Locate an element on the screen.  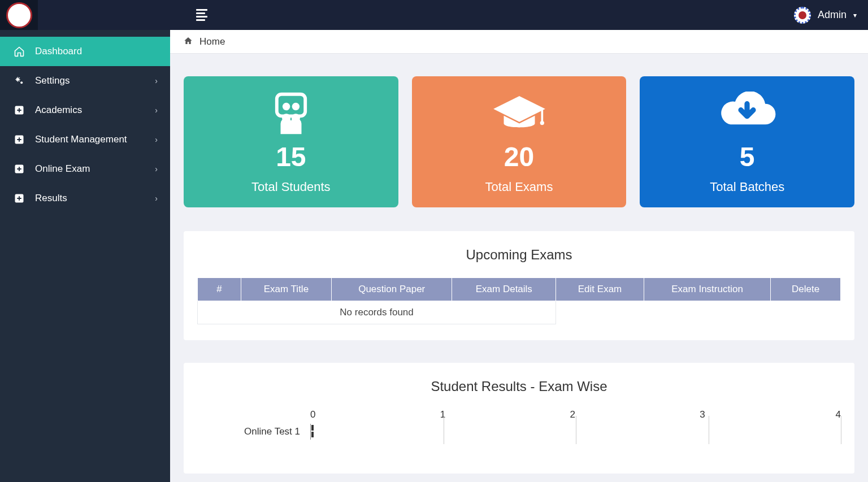
sidebar-item-label: Online Exam is located at coordinates (62, 169).